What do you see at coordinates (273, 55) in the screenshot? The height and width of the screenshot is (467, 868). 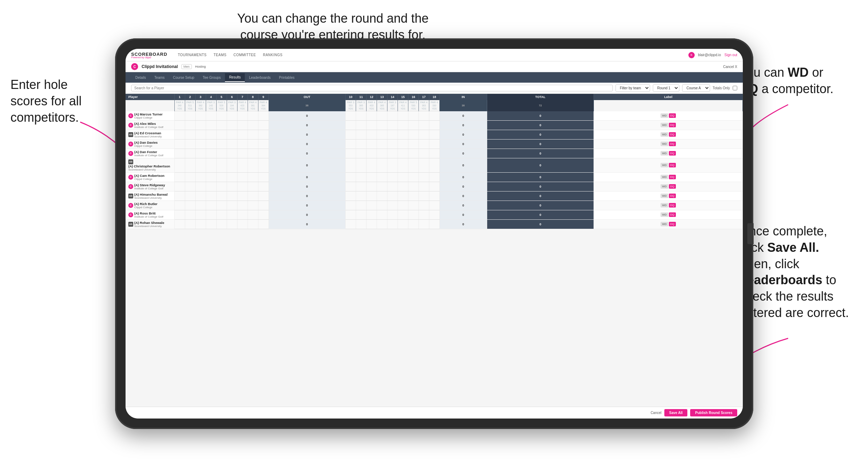 I see `nav-rankings: RANKINGS` at bounding box center [273, 55].